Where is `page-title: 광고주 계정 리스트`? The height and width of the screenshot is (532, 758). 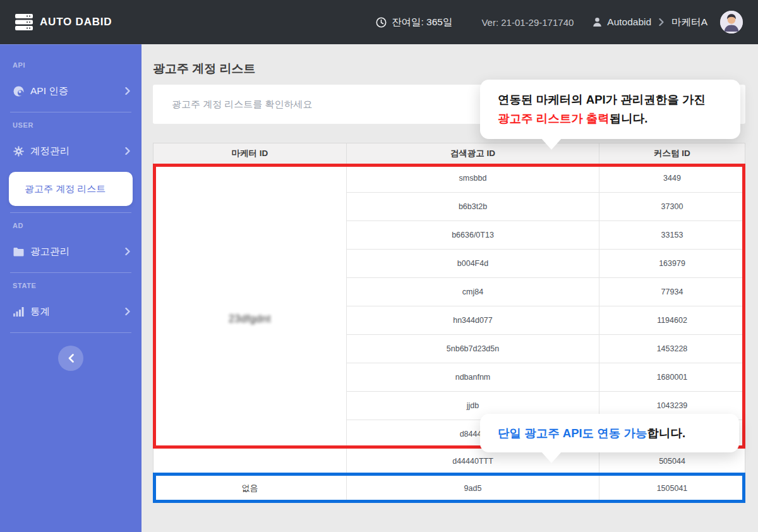 page-title: 광고주 계정 리스트 is located at coordinates (452, 68).